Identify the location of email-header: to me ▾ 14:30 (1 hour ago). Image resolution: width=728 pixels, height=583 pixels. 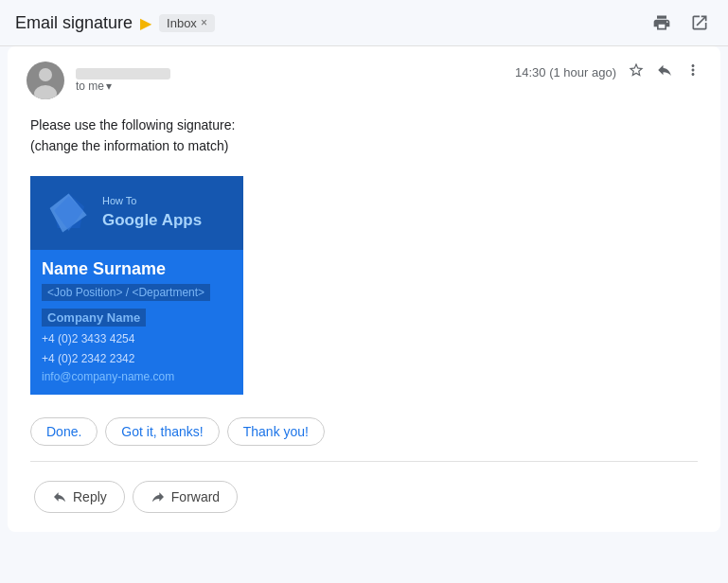
(364, 80).